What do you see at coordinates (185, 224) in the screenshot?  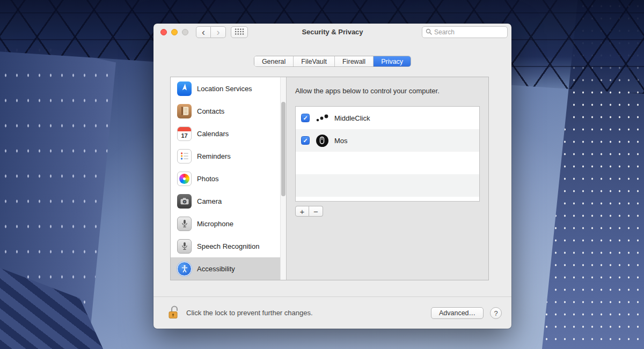 I see `microphone-icon` at bounding box center [185, 224].